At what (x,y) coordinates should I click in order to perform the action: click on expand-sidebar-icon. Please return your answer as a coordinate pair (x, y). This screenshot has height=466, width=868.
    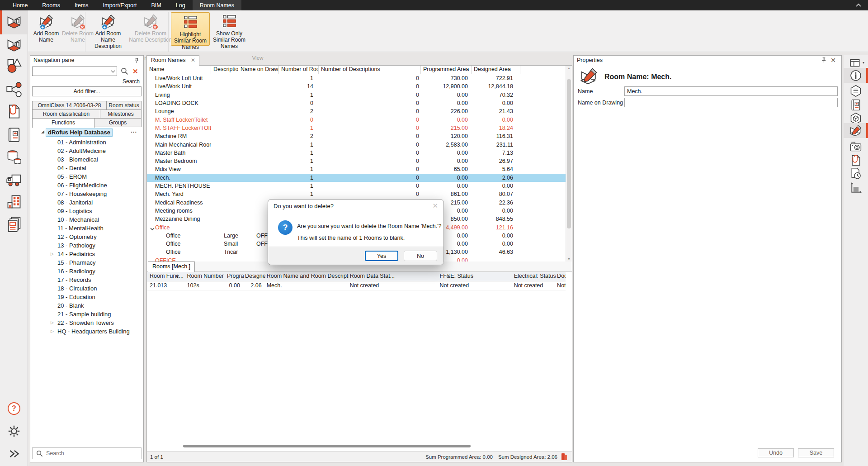
    Looking at the image, I should click on (14, 454).